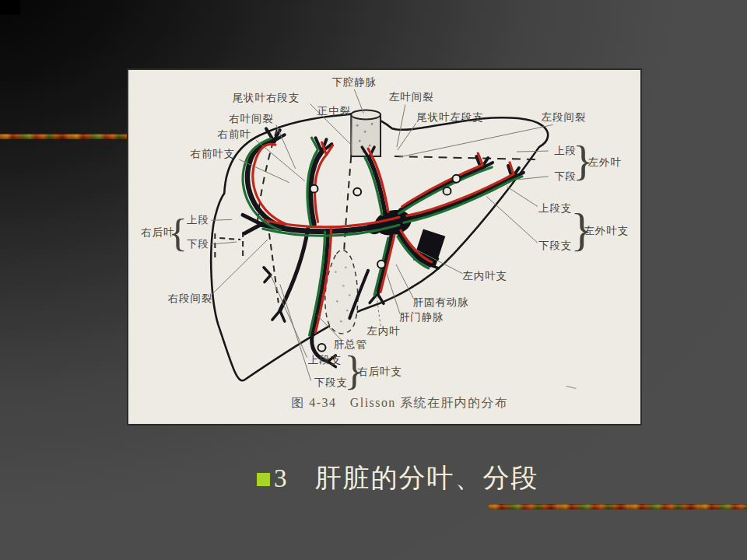 The width and height of the screenshot is (747, 560). I want to click on label-left-intersegmental-fissure: 左段间裂, so click(564, 117).